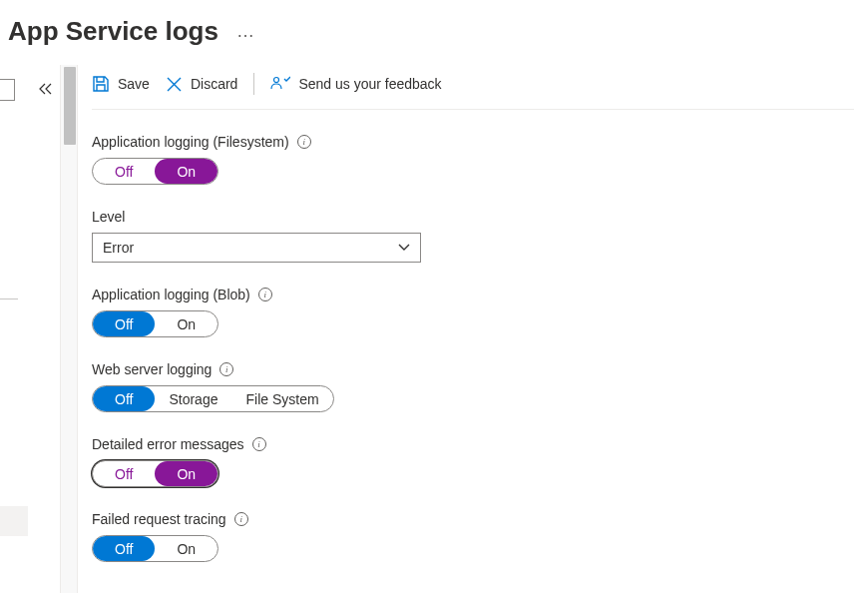 The width and height of the screenshot is (868, 593). Describe the element at coordinates (214, 399) in the screenshot. I see `web-server-logging-toggle: Off Storage File System` at that location.